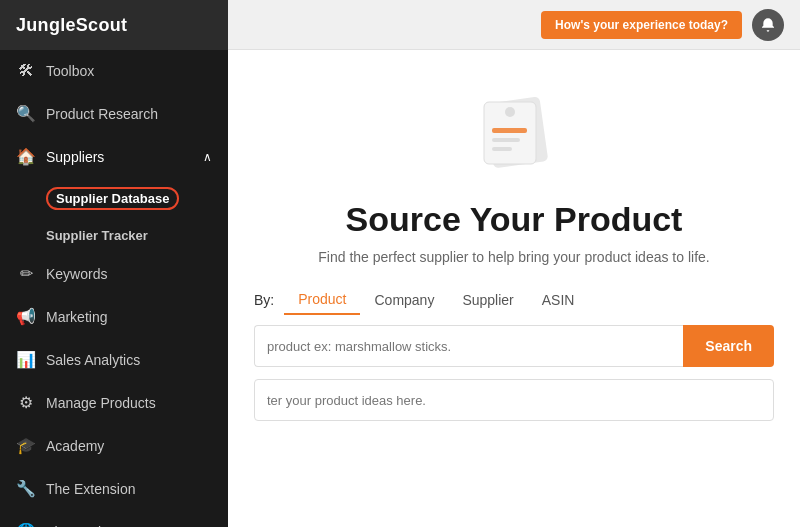 Image resolution: width=800 pixels, height=527 pixels. What do you see at coordinates (514, 300) in the screenshot?
I see `search-tabs: By: Product Company Supplier ASIN` at bounding box center [514, 300].